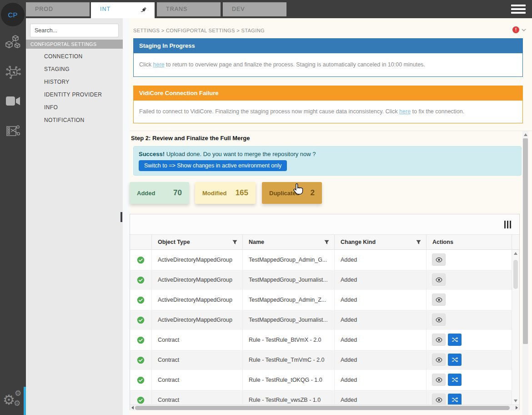 Image resolution: width=532 pixels, height=415 pixels. Describe the element at coordinates (13, 101) in the screenshot. I see `video-camera-icon` at that location.